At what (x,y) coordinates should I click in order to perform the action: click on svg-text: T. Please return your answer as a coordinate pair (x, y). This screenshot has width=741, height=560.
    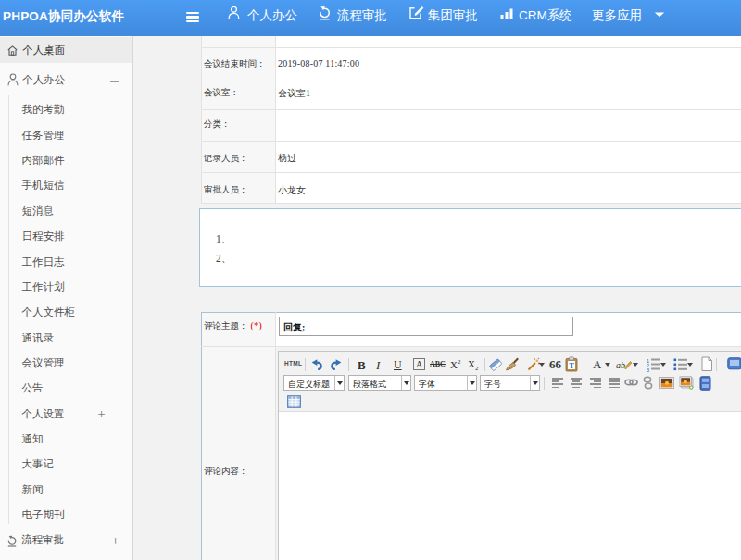
    Looking at the image, I should click on (572, 367).